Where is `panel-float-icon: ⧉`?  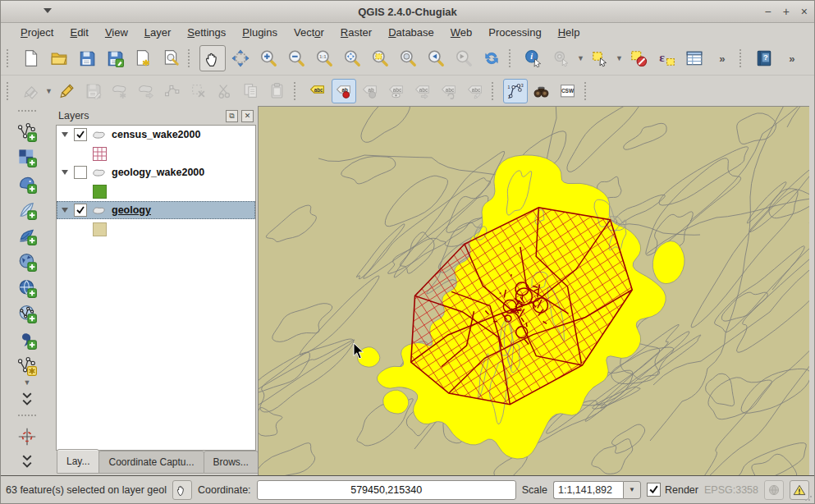 panel-float-icon: ⧉ is located at coordinates (231, 117).